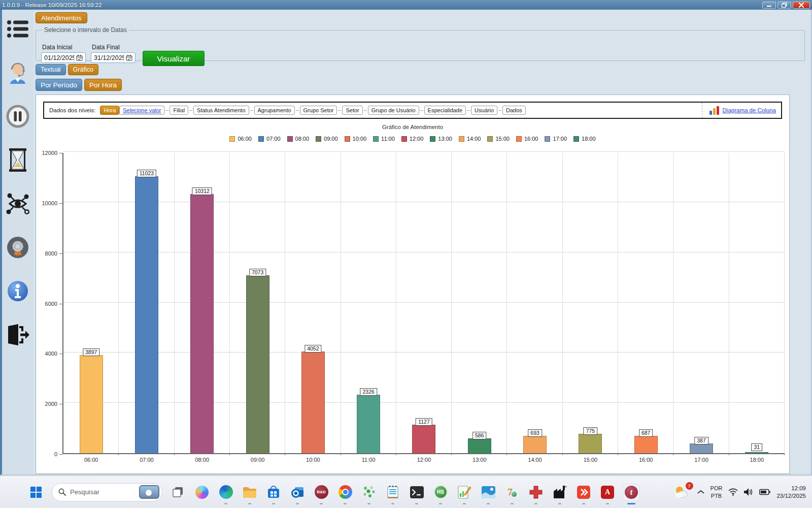  Describe the element at coordinates (535, 444) in the screenshot. I see `bar-14:00` at that location.